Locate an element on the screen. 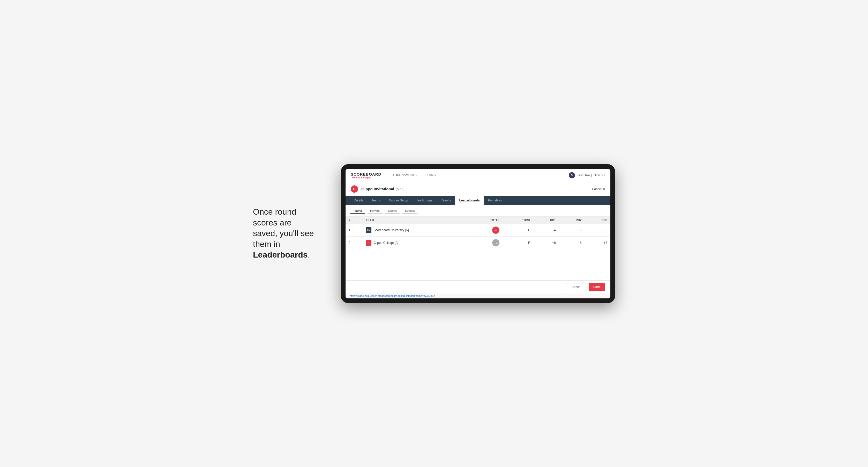 This screenshot has width=868, height=467. logo-subtitle: Powered by clippd is located at coordinates (366, 178).